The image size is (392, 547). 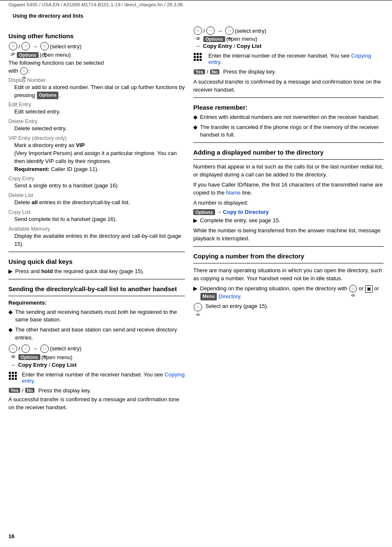 What do you see at coordinates (11, 334) in the screenshot?
I see `diamond-2: ◆` at bounding box center [11, 334].